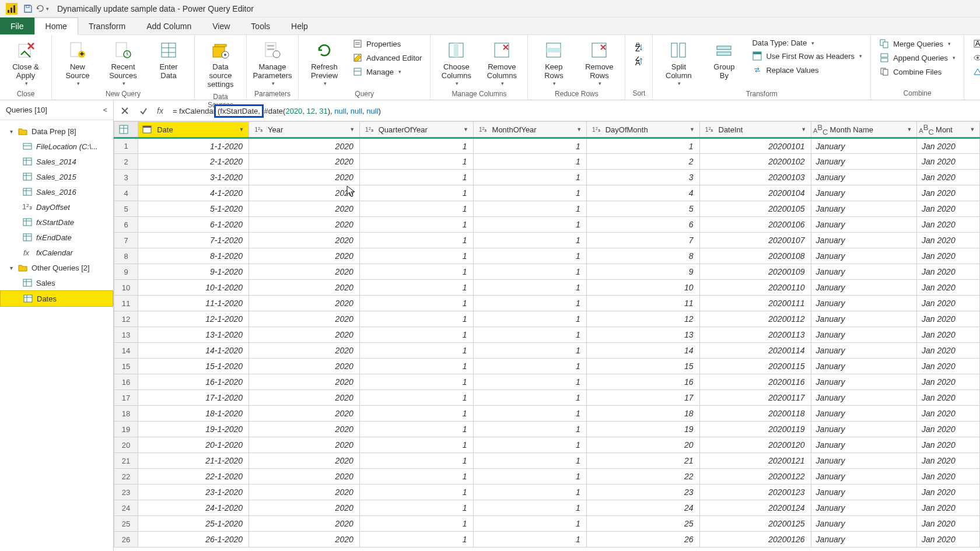 Image resolution: width=980 pixels, height=551 pixels. What do you see at coordinates (755, 366) in the screenshot?
I see `cell: 20200115` at bounding box center [755, 366].